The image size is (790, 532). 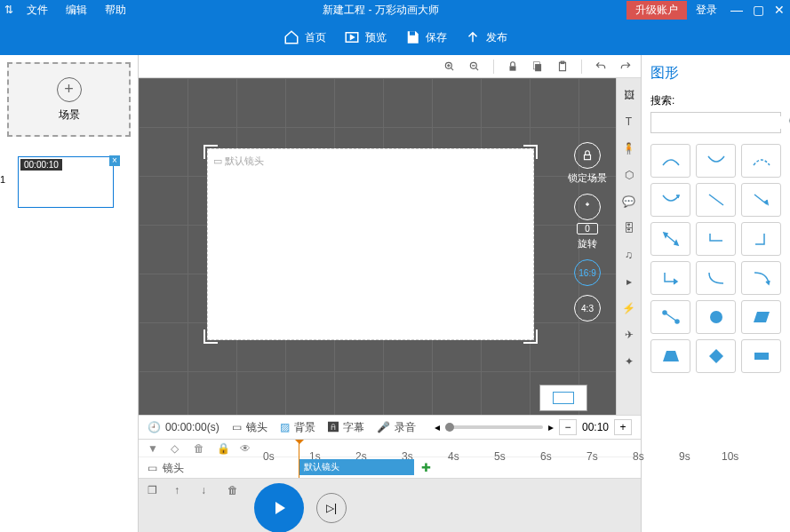 What do you see at coordinates (181, 491) in the screenshot?
I see `move-up-icon: ↑` at bounding box center [181, 491].